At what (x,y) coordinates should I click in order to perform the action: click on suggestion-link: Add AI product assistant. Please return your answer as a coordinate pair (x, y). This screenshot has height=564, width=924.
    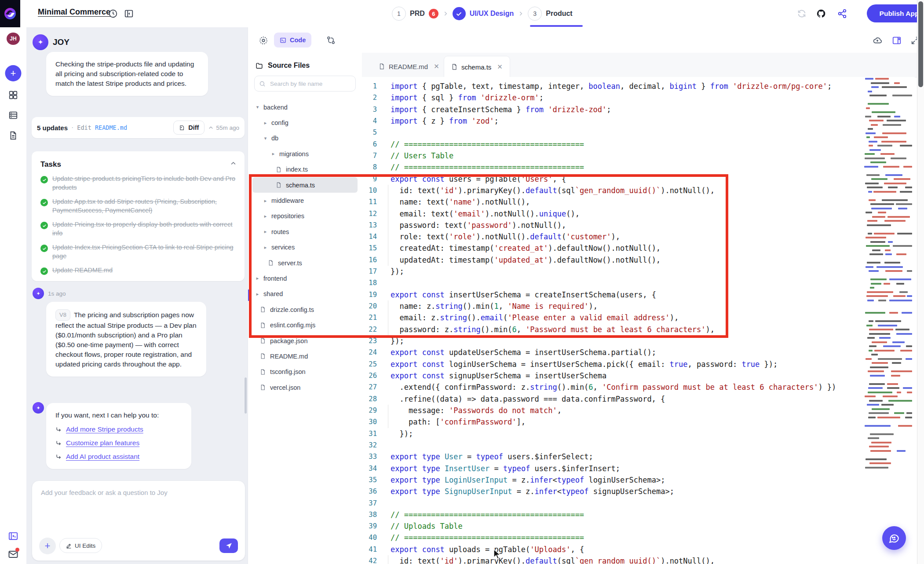
    Looking at the image, I should click on (103, 457).